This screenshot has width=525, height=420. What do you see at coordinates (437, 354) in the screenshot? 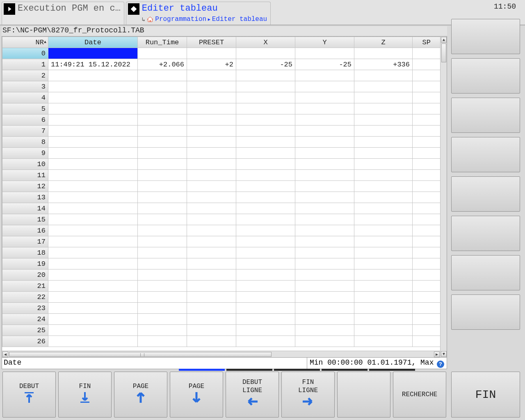
I see `scroll-right-icon: ▶` at bounding box center [437, 354].